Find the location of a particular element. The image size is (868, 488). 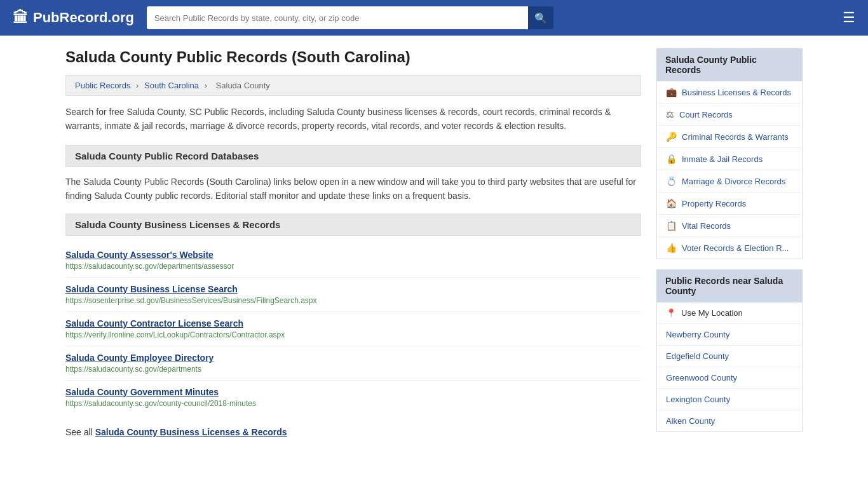

see-all-text: See all is located at coordinates (80, 432).